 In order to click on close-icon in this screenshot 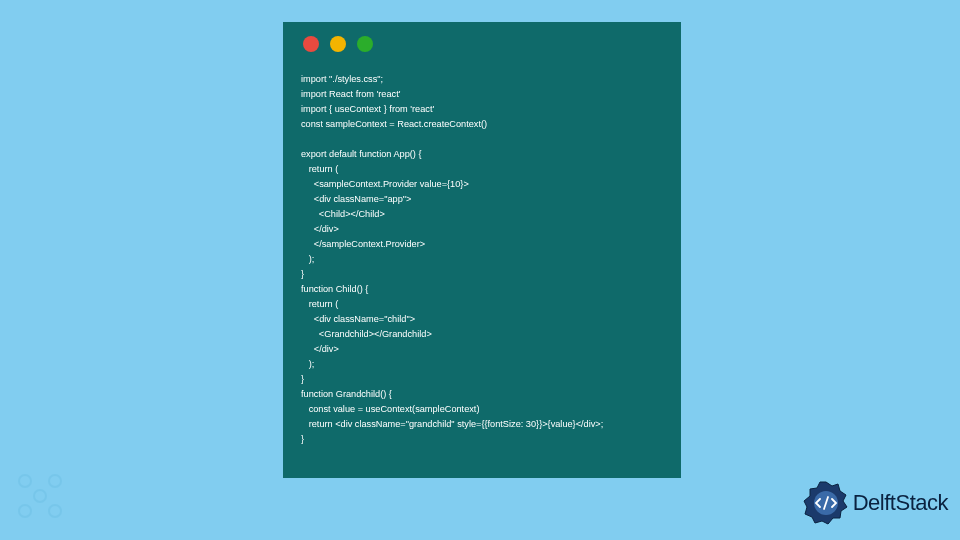, I will do `click(311, 44)`.